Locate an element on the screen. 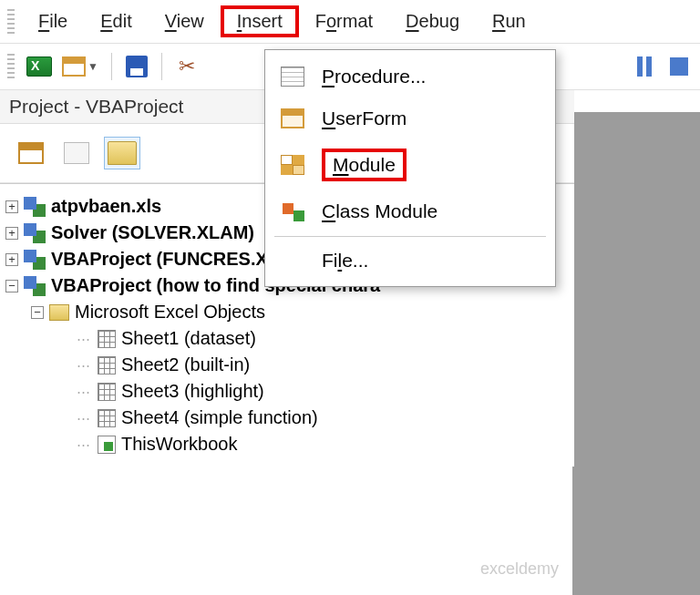 The height and width of the screenshot is (595, 700). workbook-label: ThisWorkbook is located at coordinates (179, 445).